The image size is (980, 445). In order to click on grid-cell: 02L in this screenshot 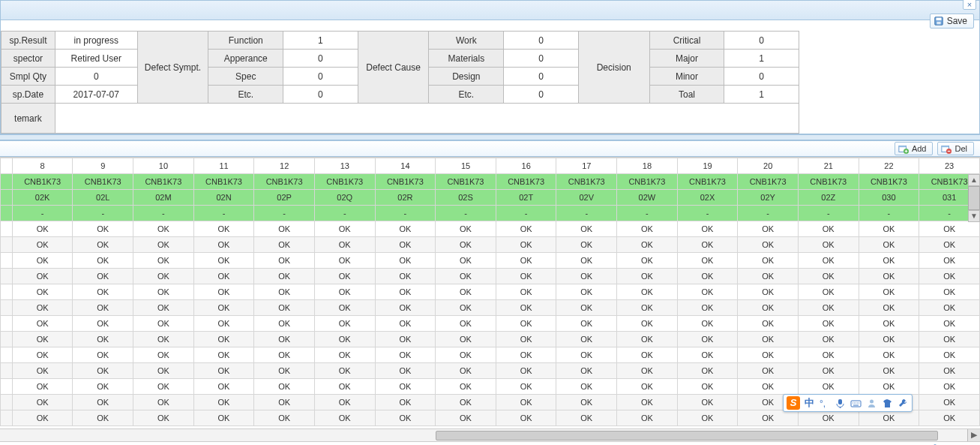, I will do `click(103, 198)`.